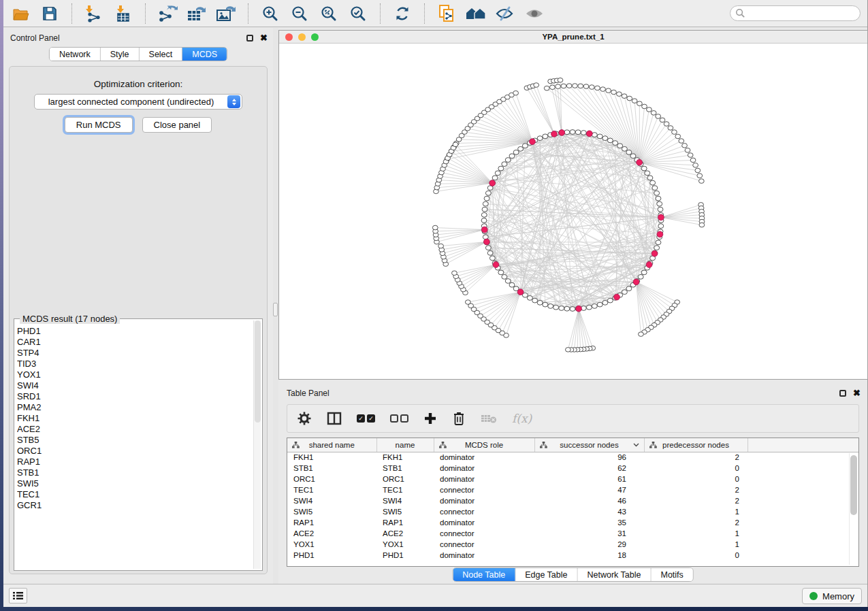  Describe the element at coordinates (573, 37) in the screenshot. I see `network-window-titlebar: YPA_prune.txt_1` at that location.